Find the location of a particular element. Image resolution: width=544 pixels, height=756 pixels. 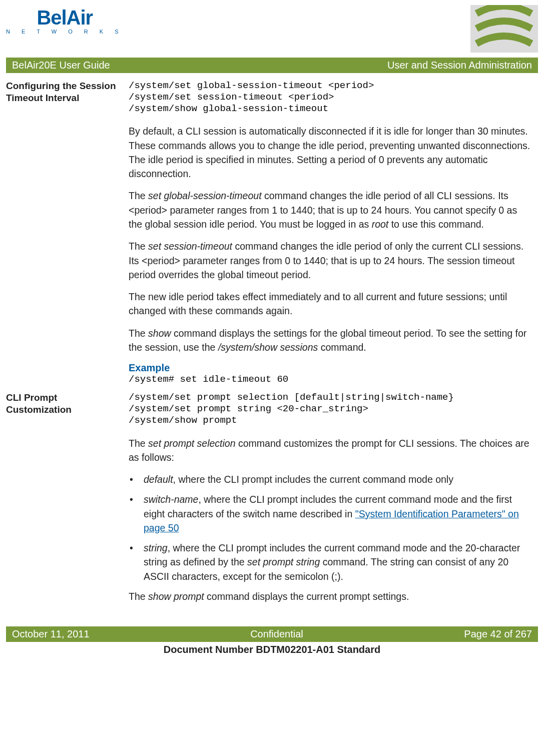

document-number: Document Number BDTM02201-A01 Standard is located at coordinates (272, 648).